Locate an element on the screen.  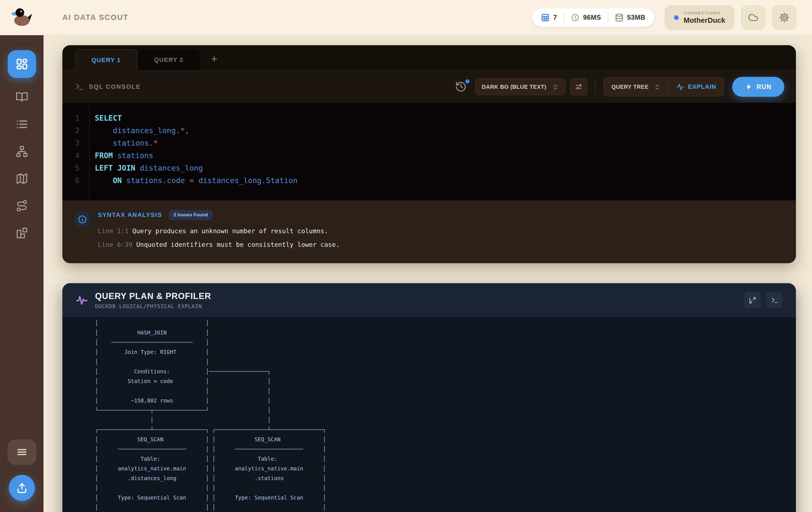
expand-icon is located at coordinates (753, 300).